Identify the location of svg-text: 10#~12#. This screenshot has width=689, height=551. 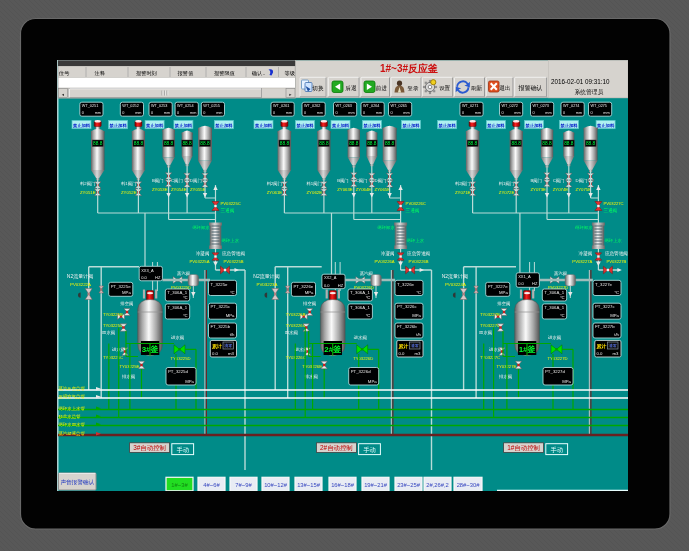
(276, 485).